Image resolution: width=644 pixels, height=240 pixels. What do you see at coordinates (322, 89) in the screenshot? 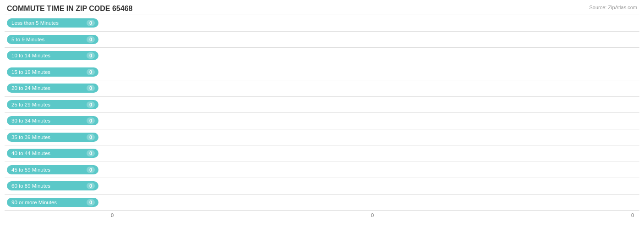
I see `bar-row: 20 to 24 Minutes0` at bounding box center [322, 89].